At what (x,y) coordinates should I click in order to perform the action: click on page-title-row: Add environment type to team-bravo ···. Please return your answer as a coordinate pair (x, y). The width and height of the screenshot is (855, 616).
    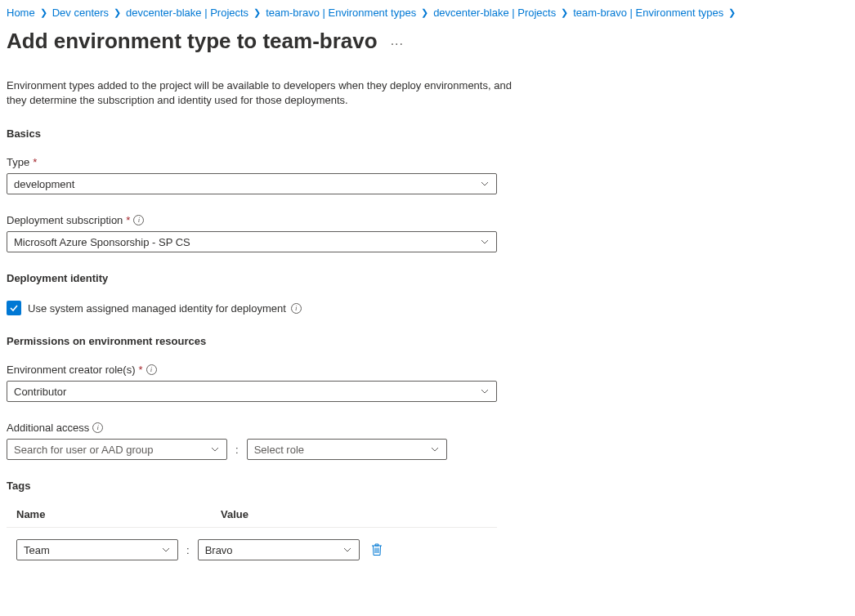
    Looking at the image, I should click on (428, 41).